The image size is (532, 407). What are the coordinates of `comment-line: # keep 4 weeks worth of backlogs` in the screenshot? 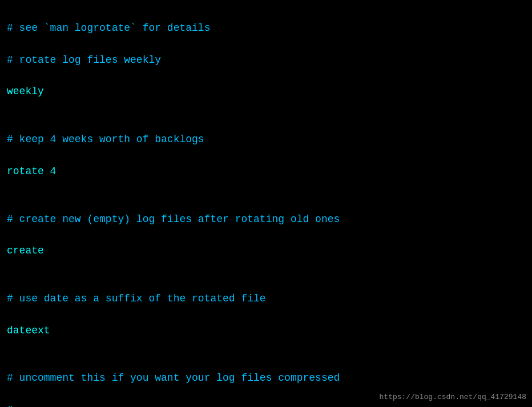 It's located at (266, 140).